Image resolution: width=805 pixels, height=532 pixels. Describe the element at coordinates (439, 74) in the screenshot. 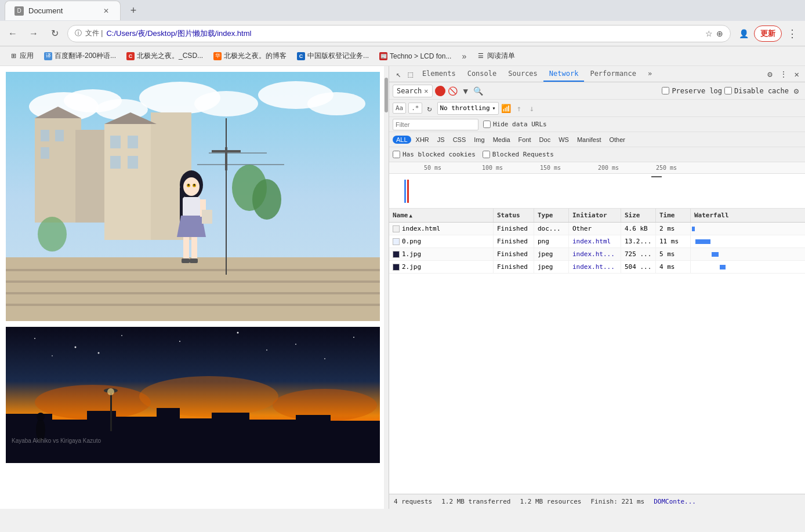

I see `tab-elements: Elements` at that location.